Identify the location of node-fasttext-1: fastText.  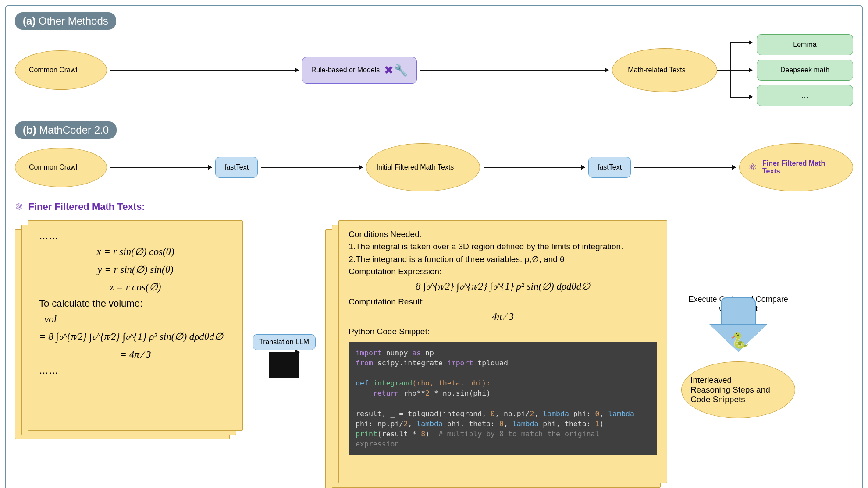
(237, 167).